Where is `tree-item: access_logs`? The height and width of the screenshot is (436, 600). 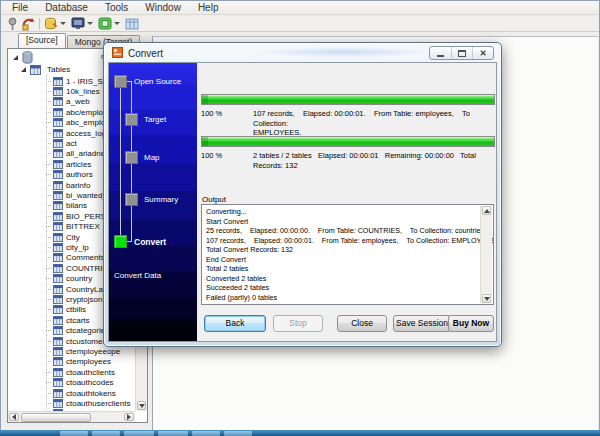 tree-item: access_logs is located at coordinates (78, 133).